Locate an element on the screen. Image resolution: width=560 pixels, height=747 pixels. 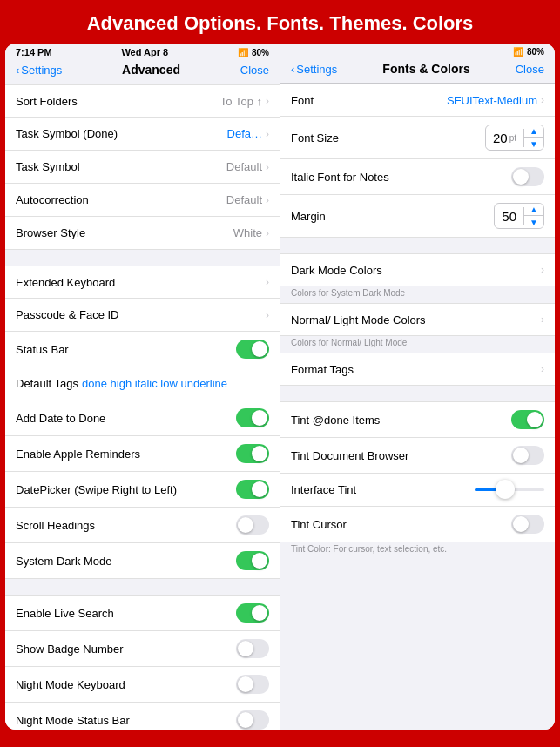
left-nav-title: Advanced is located at coordinates (152, 70).